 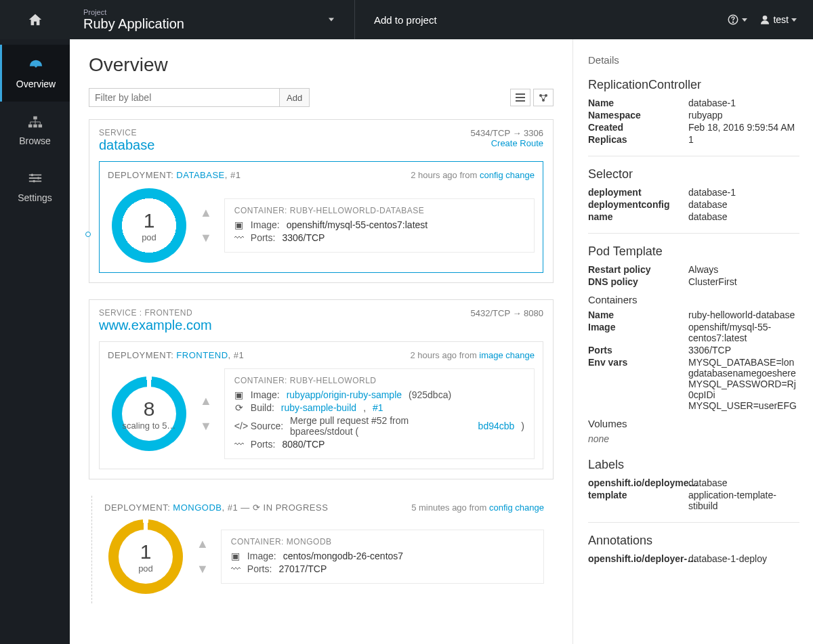 What do you see at coordinates (379, 414) in the screenshot?
I see `container-info: CONTAINER: RUBY-HELLOWORLD ▣Image: rubya…` at bounding box center [379, 414].